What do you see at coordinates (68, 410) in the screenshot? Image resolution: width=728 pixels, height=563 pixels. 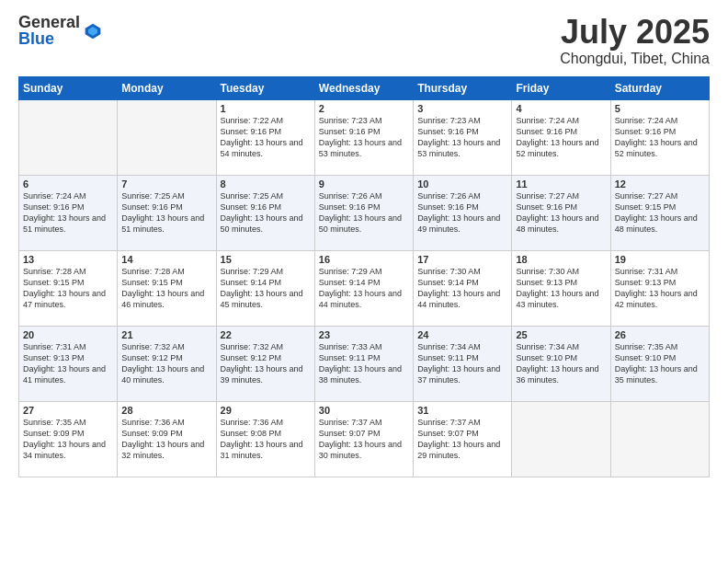 I see `day-number: 27` at bounding box center [68, 410].